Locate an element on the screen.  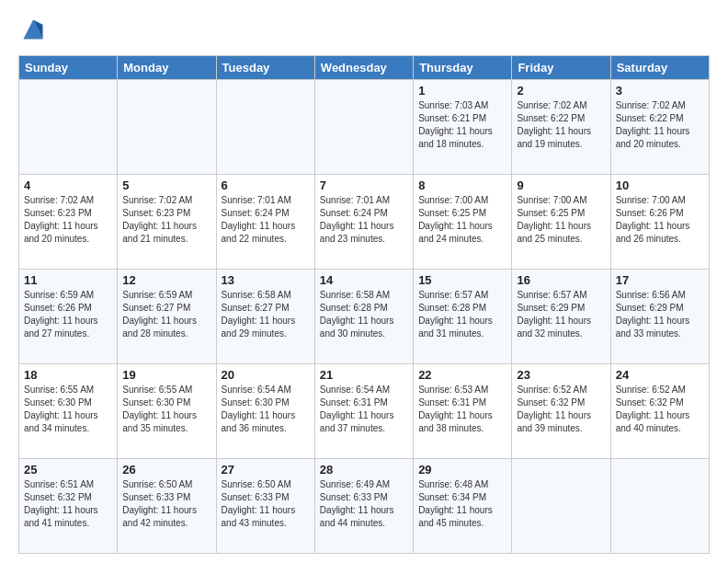
day-number: 16 is located at coordinates (561, 280).